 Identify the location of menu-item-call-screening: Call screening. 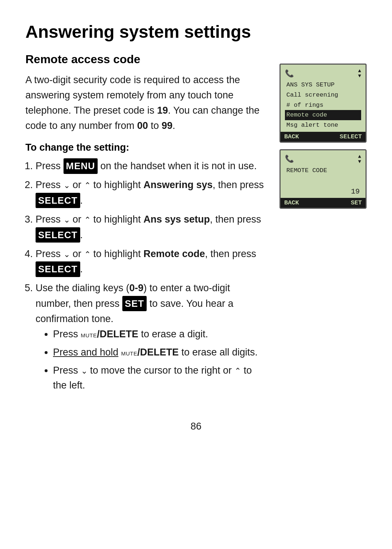
(323, 95).